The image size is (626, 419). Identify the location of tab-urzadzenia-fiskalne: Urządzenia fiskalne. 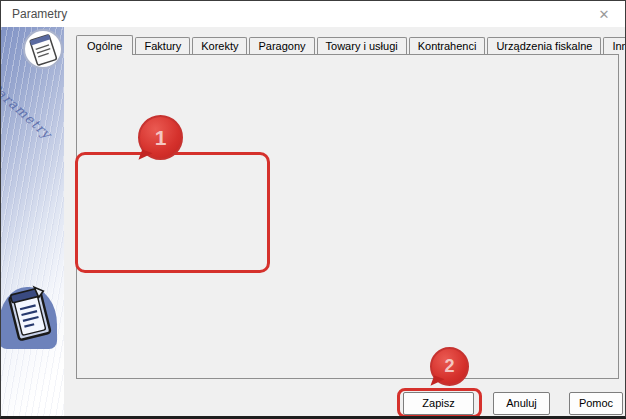
(544, 46).